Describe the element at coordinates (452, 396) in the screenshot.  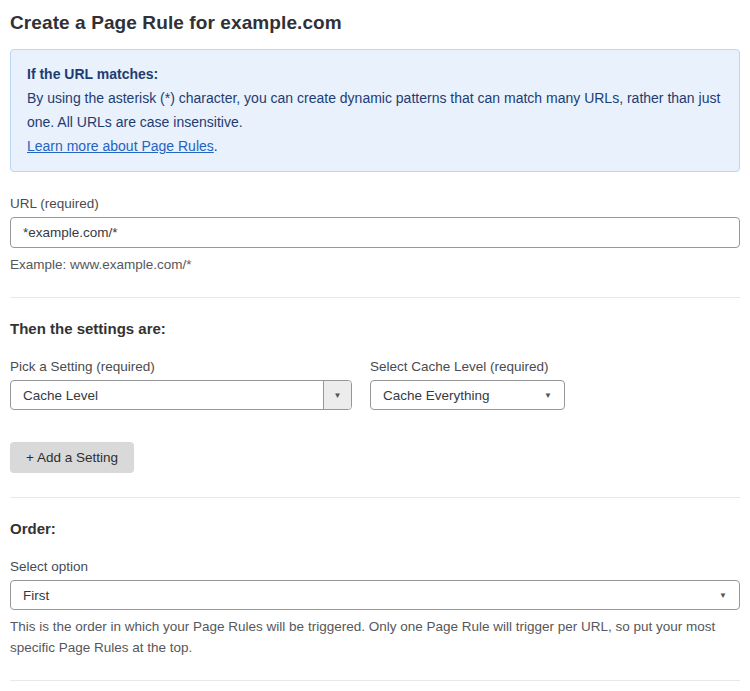
I see `cache-level-select-value: Cache Everything` at that location.